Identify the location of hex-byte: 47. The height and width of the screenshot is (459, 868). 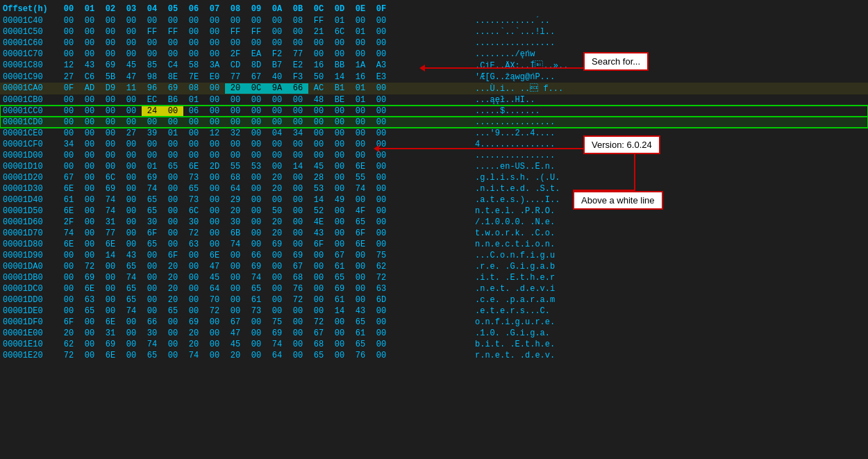
(215, 267).